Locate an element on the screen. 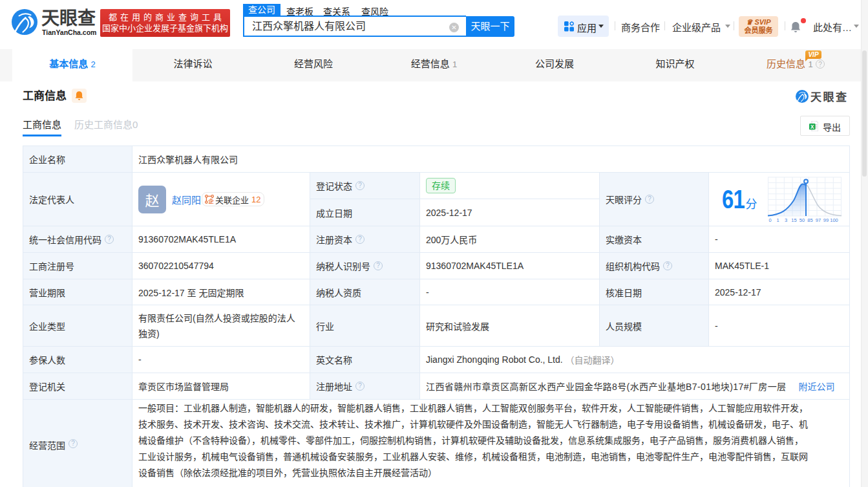 The height and width of the screenshot is (487, 868). svg-text: 企 is located at coordinates (211, 200).